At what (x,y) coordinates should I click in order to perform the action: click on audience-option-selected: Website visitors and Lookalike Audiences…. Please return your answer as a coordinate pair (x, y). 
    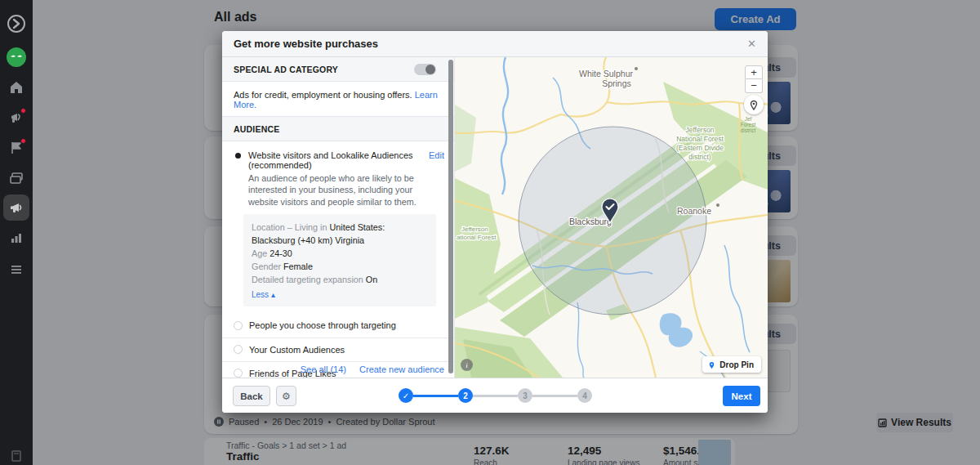
    Looking at the image, I should click on (338, 224).